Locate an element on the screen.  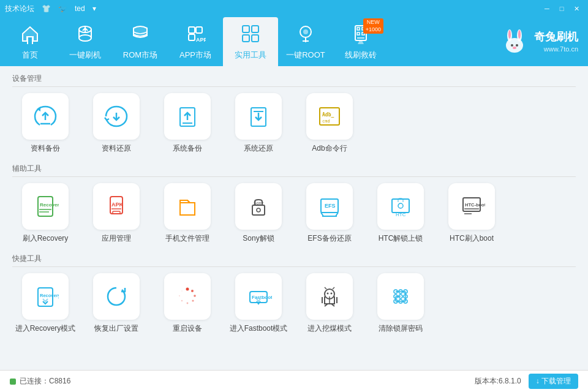
svg-text: Recovery is located at coordinates (49, 205).